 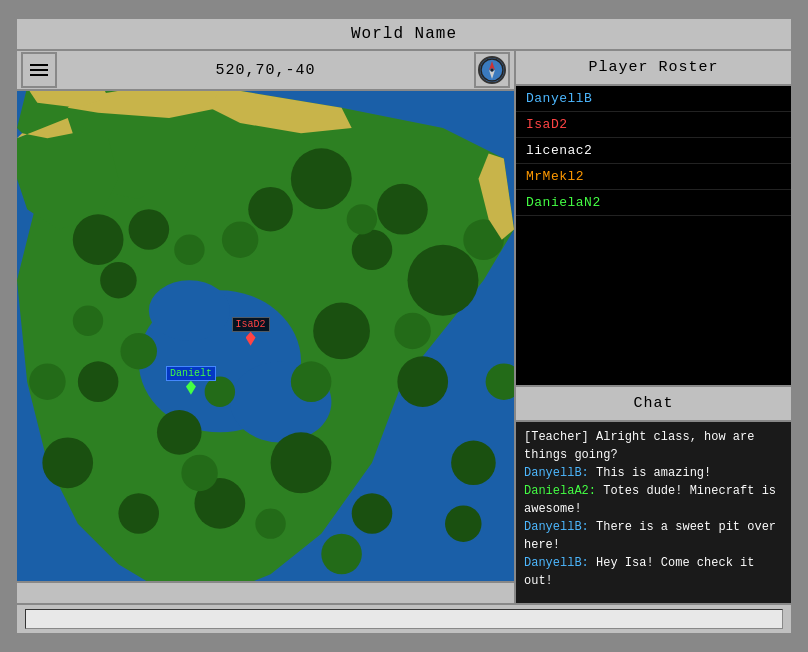 What do you see at coordinates (650, 473) in the screenshot?
I see `chat-msg-text-2: This is amazing!` at bounding box center [650, 473].